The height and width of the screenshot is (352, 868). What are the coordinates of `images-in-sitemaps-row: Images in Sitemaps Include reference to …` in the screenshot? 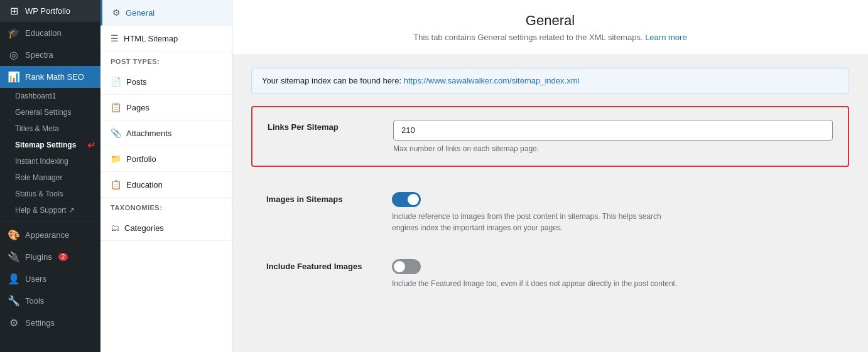 It's located at (550, 213).